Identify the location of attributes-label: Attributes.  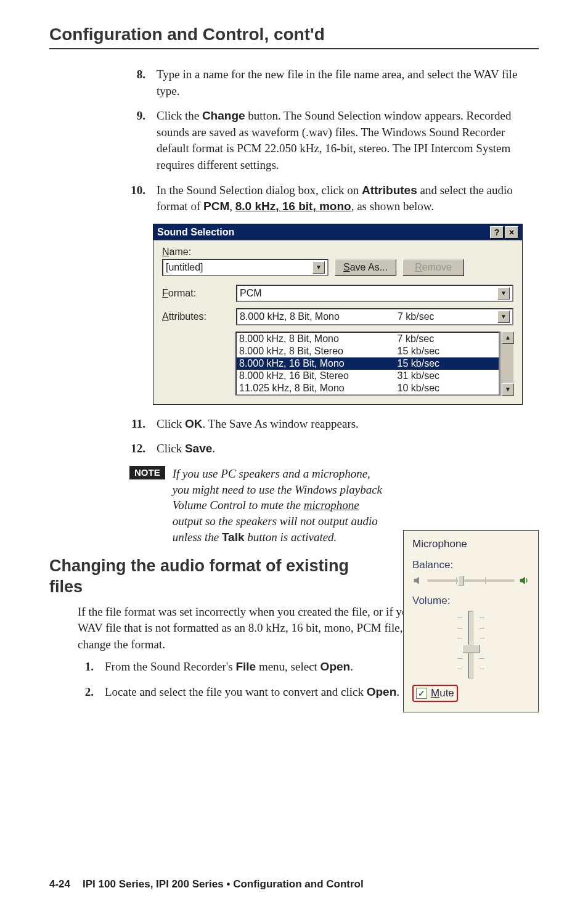
(390, 190).